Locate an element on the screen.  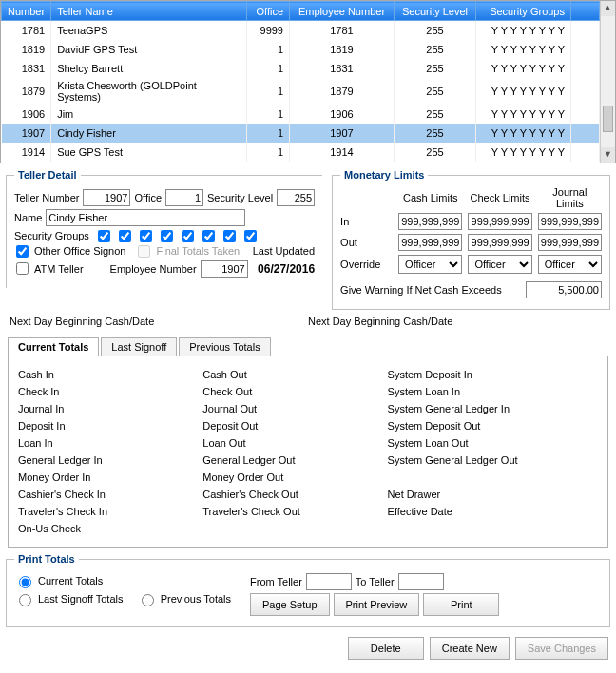
table-row: 1819DavidF GPS Test11819255Y Y Y Y Y Y Y… is located at coordinates (300, 49).